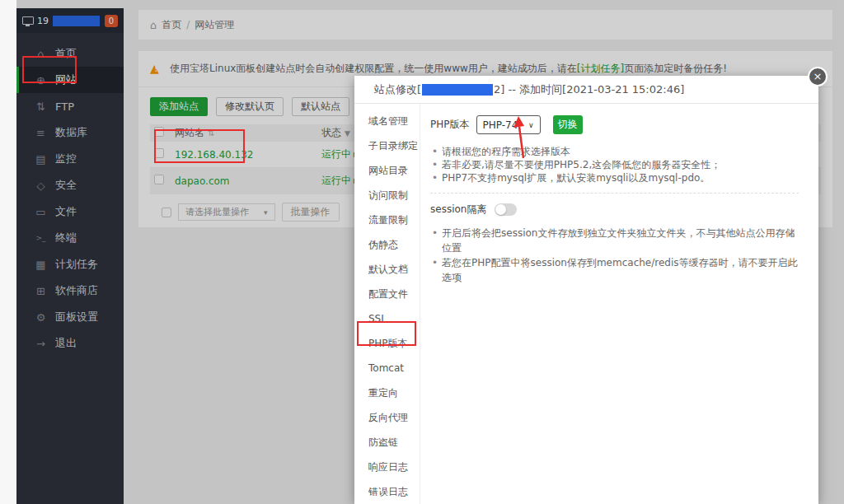 The height and width of the screenshot is (504, 844). Describe the element at coordinates (387, 393) in the screenshot. I see `tab-redirect: 重定向` at that location.